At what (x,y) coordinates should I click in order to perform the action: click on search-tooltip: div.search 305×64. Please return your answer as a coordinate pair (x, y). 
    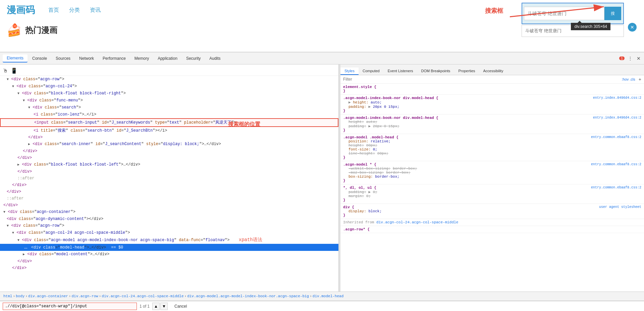
    Looking at the image, I should click on (591, 27).